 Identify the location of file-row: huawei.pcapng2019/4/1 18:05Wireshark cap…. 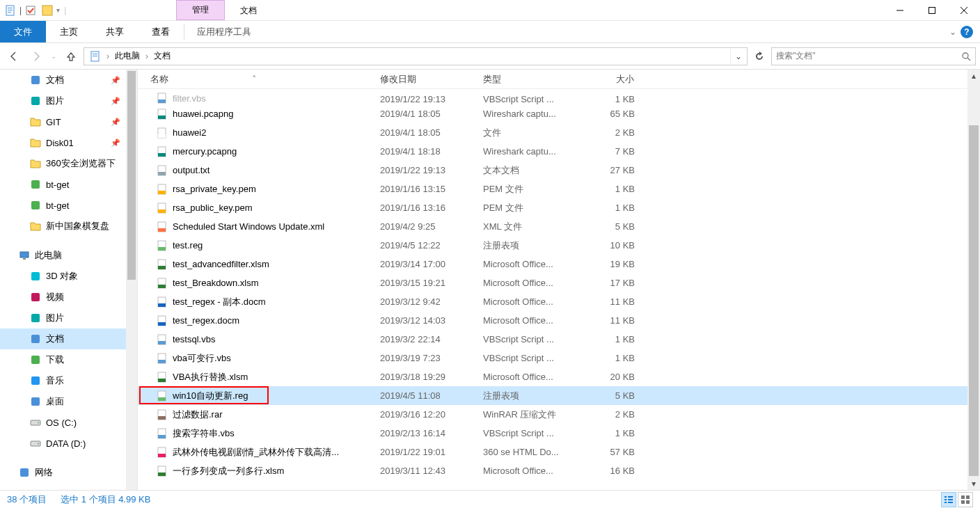
(559, 114).